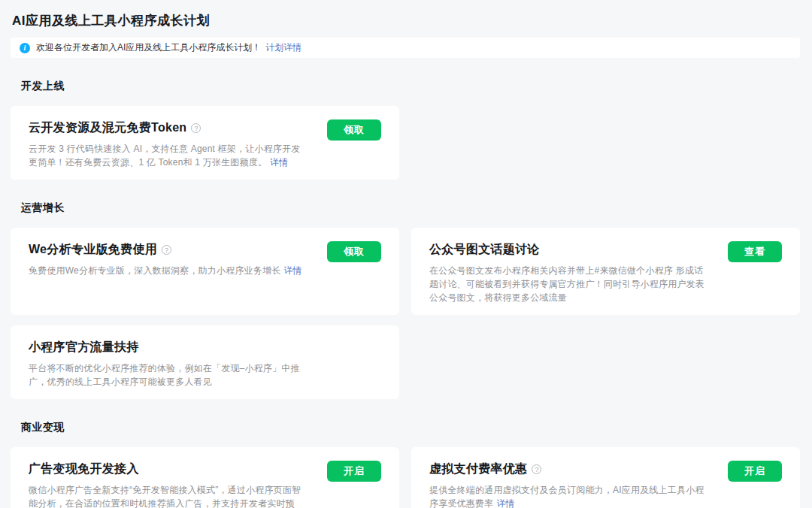  What do you see at coordinates (168, 271) in the screenshot?
I see `card-description: 免费使用We分析专业版，深入数据洞察，助力小程序业务增长详情` at bounding box center [168, 271].